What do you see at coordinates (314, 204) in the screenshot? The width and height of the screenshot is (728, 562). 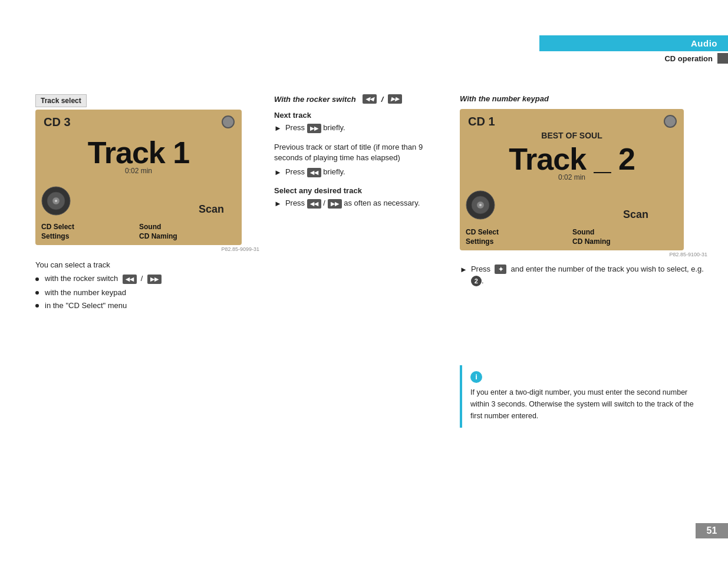 I see `btn-select-prev: ◀◀` at bounding box center [314, 204].